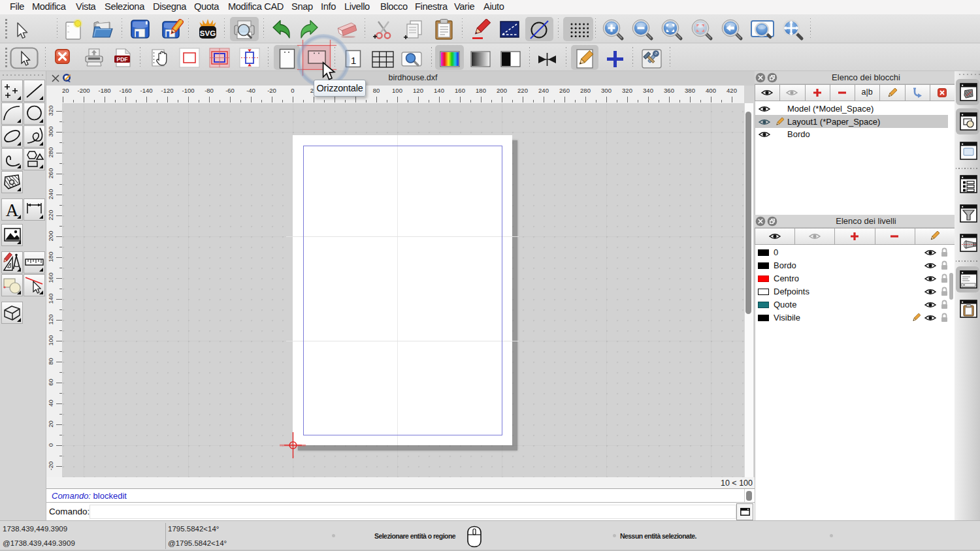 The width and height of the screenshot is (980, 551). Describe the element at coordinates (208, 33) in the screenshot. I see `svg-text: SVG` at that location.